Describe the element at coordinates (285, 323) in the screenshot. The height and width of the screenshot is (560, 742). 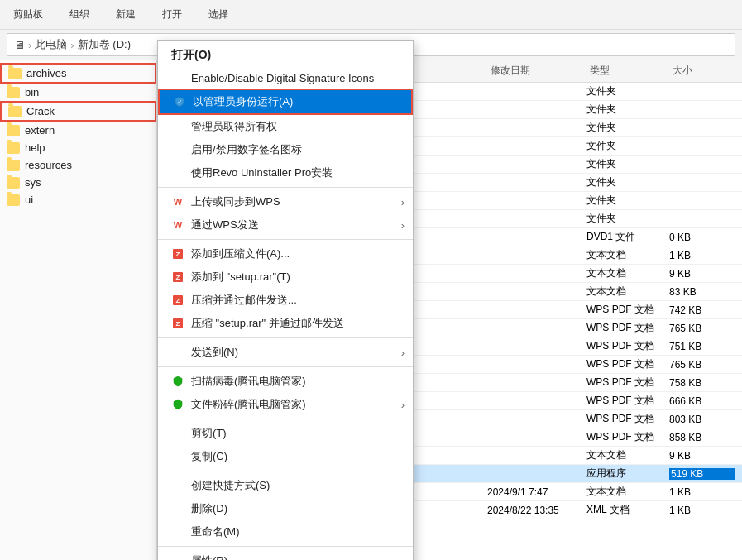
I see `cm-zip-rar-email: Z 压缩 "setup.rar" 并通过邮件发送` at that location.